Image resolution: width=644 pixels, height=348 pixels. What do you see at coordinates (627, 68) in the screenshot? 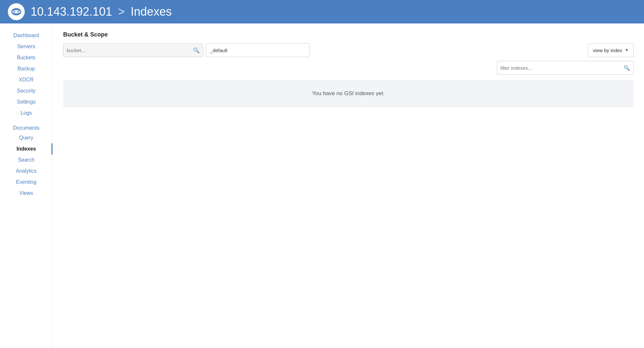
I see `filter-search-icon: 🔍` at bounding box center [627, 68].